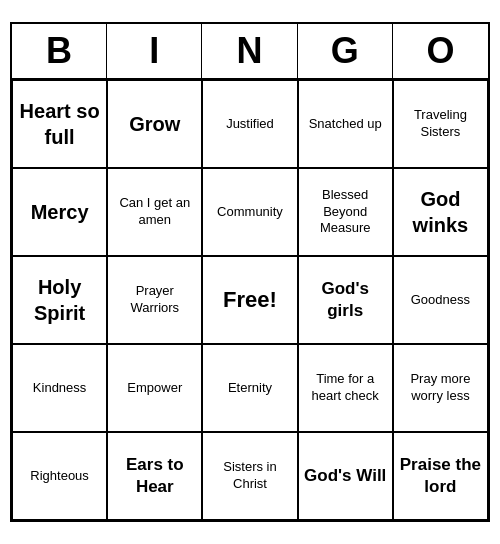 This screenshot has height=544, width=500. Describe the element at coordinates (154, 300) in the screenshot. I see `bingo-cell-11: Prayer Warriors` at that location.